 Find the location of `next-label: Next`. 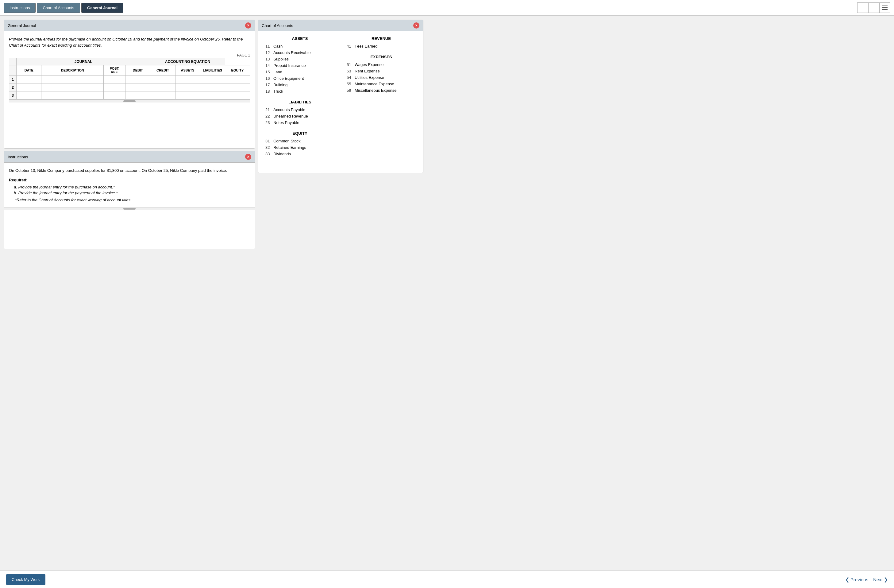

next-label: Next is located at coordinates (878, 579).